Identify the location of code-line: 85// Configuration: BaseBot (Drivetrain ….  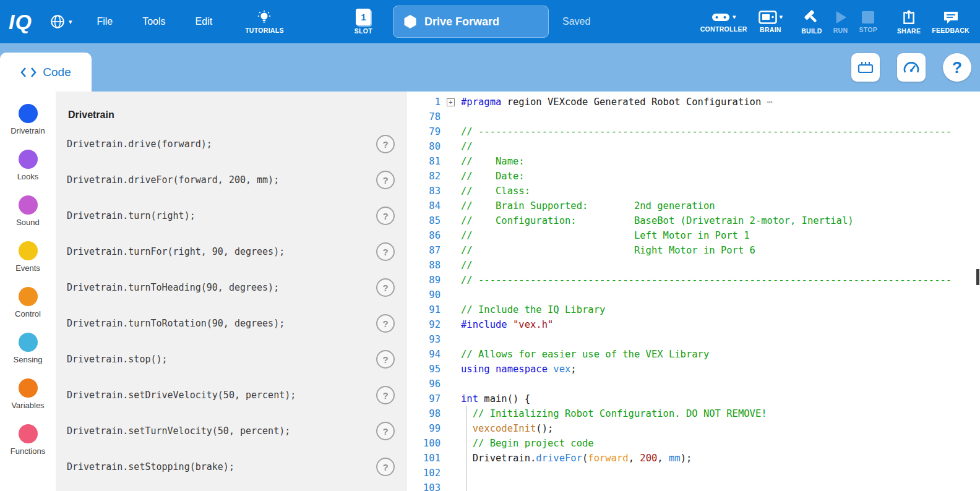
(694, 221).